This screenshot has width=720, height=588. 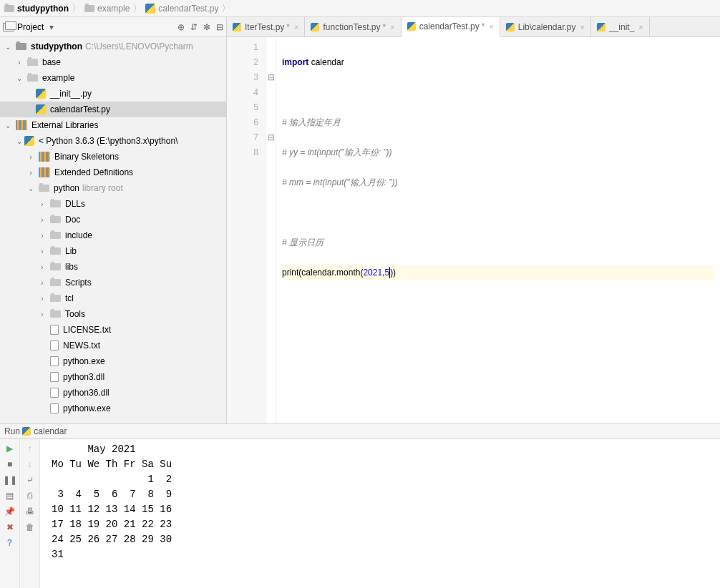 What do you see at coordinates (10, 543) in the screenshot?
I see `help-icon: ?` at bounding box center [10, 543].